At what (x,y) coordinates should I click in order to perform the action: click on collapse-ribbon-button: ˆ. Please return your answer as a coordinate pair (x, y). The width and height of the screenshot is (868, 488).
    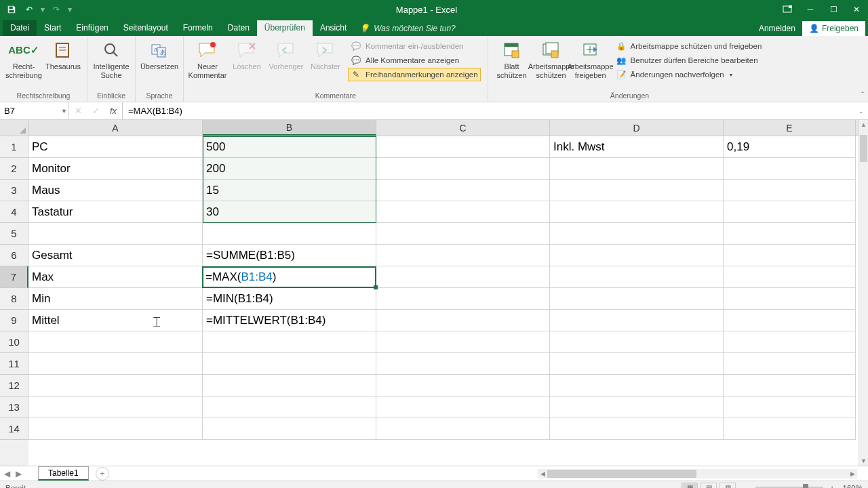
    Looking at the image, I should click on (863, 95).